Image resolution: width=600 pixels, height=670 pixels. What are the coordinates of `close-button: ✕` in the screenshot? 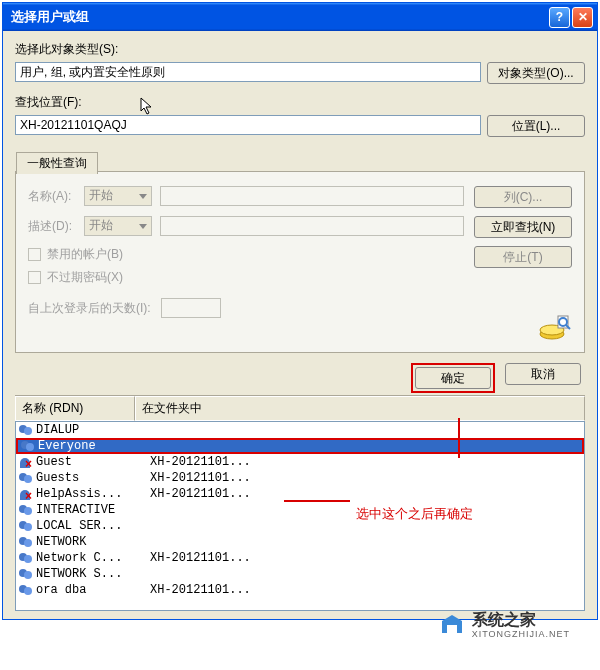 It's located at (582, 18).